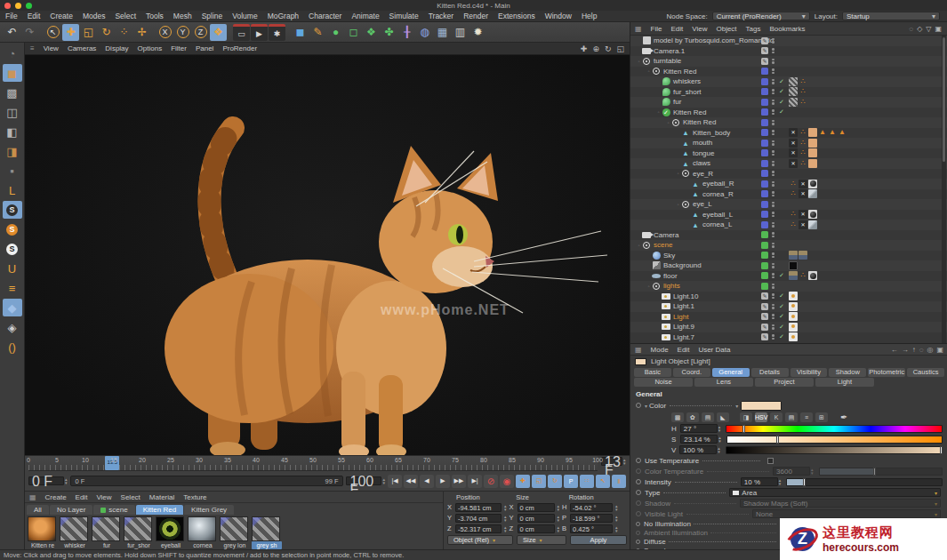 Image resolution: width=947 pixels, height=560 pixels. Describe the element at coordinates (789, 41) in the screenshot. I see `object-row-model-by-turbosquid-com-roman3dd: model by Turbosquid.com_Roman3dd ✎` at that location.